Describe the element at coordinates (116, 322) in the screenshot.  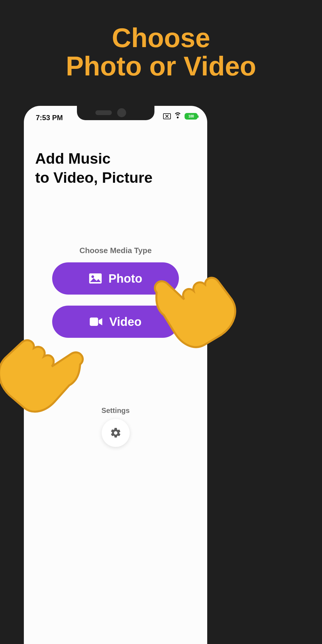
I see `video-button: Video` at that location.